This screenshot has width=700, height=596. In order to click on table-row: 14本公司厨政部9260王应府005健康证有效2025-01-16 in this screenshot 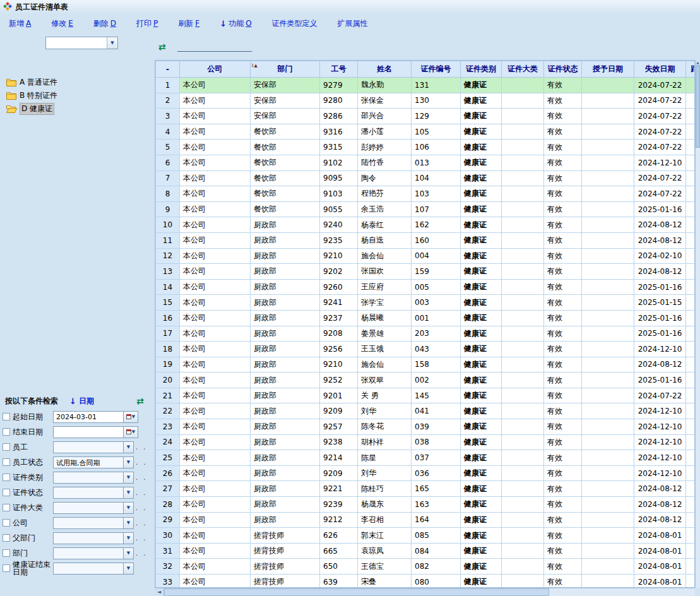, I will do `click(425, 287)`.